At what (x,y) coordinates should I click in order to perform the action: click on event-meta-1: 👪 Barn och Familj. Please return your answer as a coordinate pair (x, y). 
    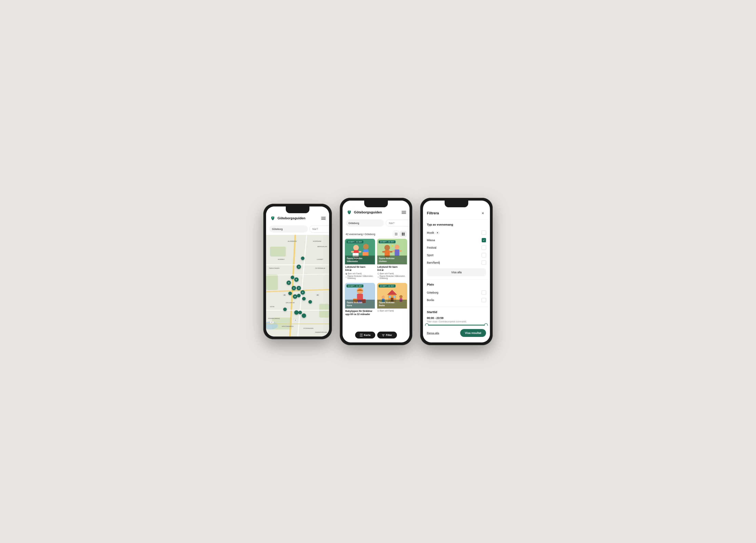
    Looking at the image, I should click on (360, 273).